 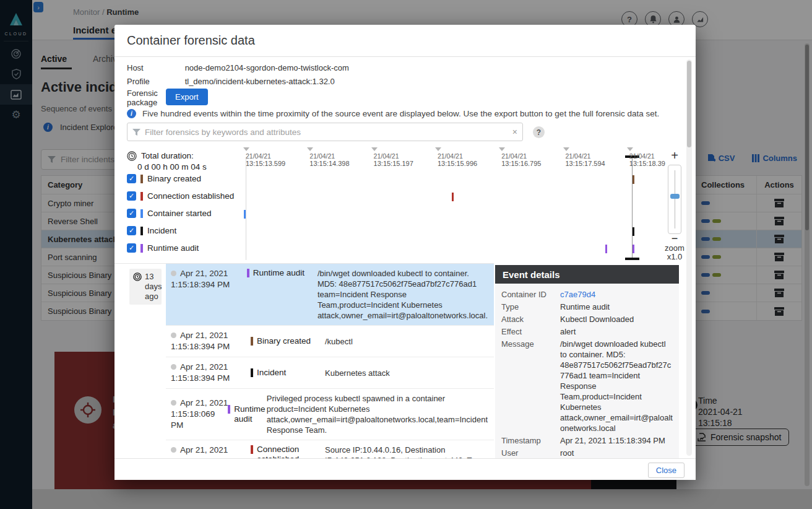 What do you see at coordinates (325, 132) in the screenshot?
I see `forensics-filter-input: ×` at bounding box center [325, 132].